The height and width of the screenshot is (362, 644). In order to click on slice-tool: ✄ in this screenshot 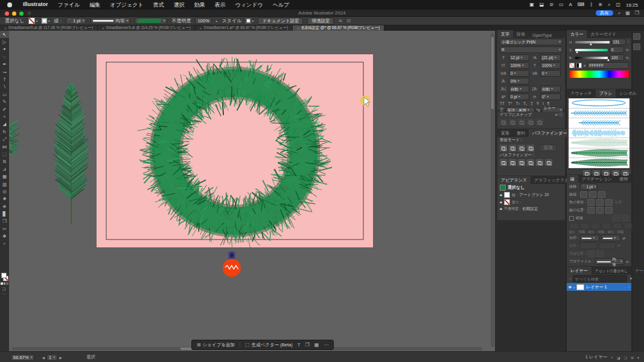, I will do `click(5, 229)`.